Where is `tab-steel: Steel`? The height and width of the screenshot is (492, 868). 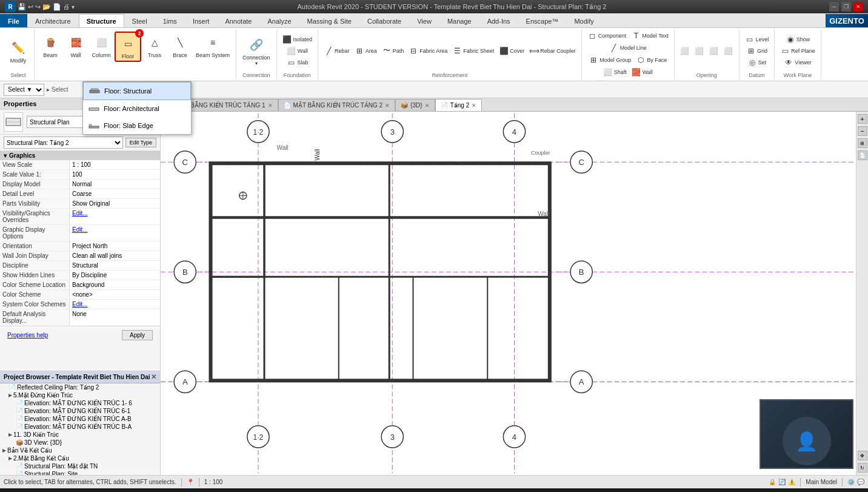 tab-steel: Steel is located at coordinates (139, 21).